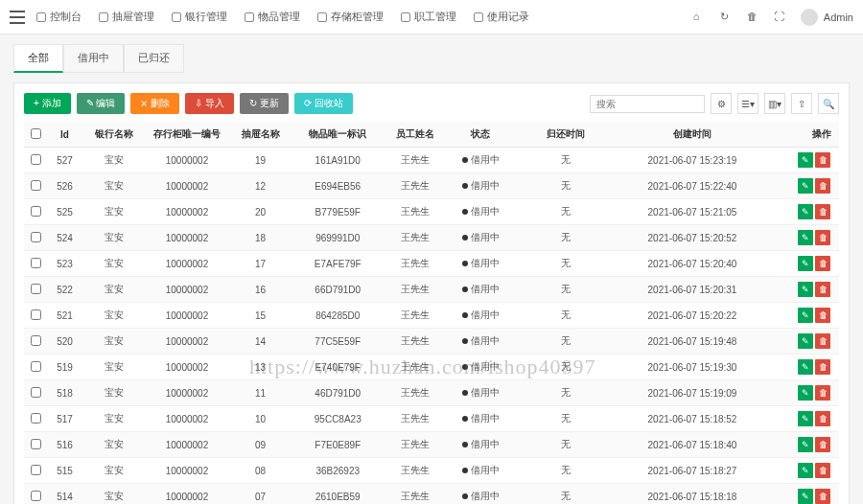 The image size is (863, 504). What do you see at coordinates (338, 134) in the screenshot?
I see `col-header: 物品唯一标识` at bounding box center [338, 134].